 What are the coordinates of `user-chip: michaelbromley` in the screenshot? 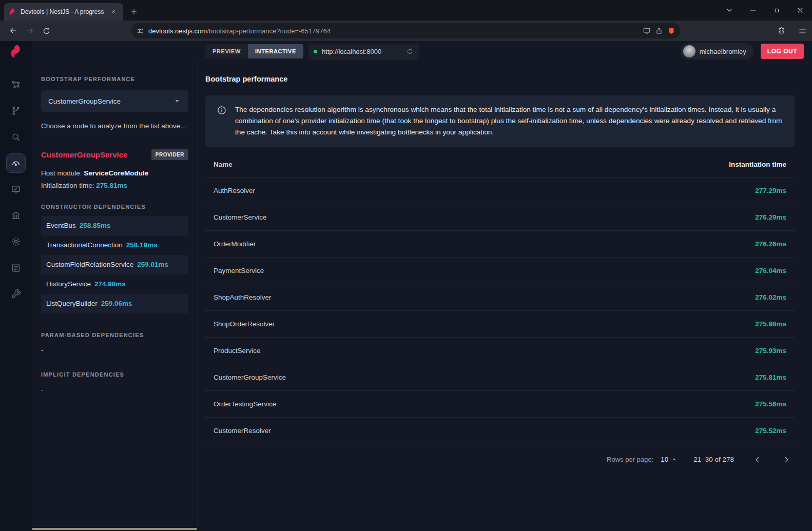 It's located at (717, 51).